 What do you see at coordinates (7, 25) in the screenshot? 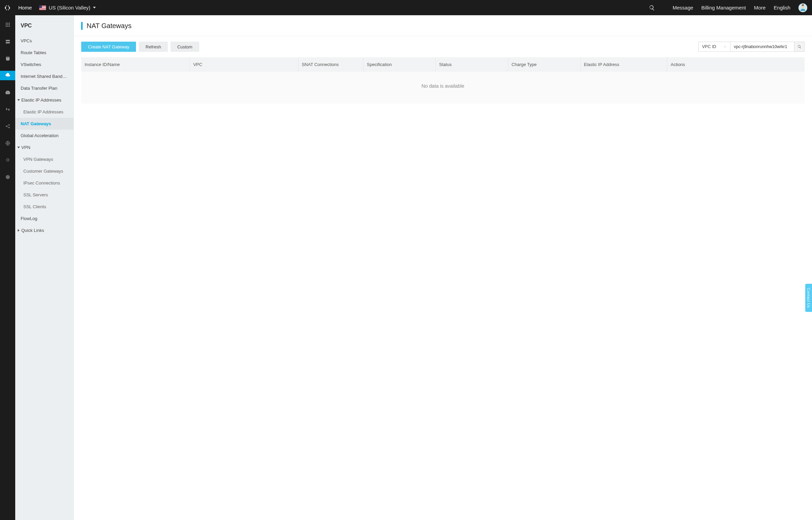
I see `rail-grid` at bounding box center [7, 25].